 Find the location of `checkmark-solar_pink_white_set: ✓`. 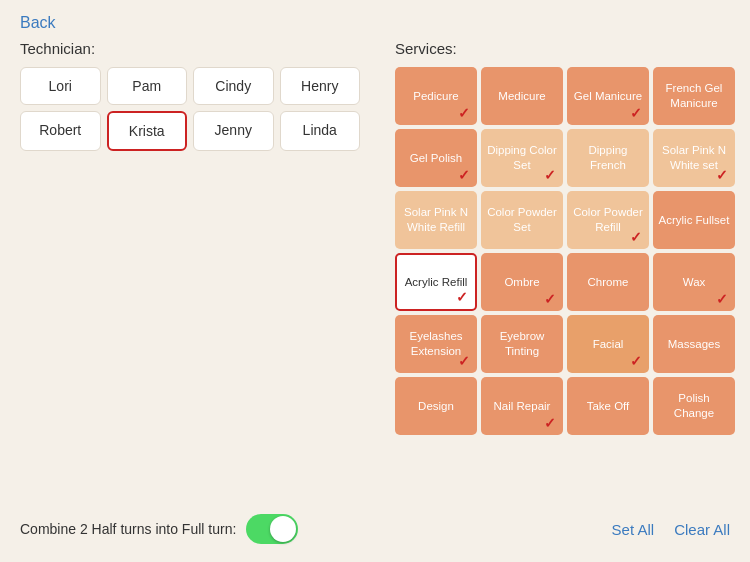

checkmark-solar_pink_white_set: ✓ is located at coordinates (722, 175).